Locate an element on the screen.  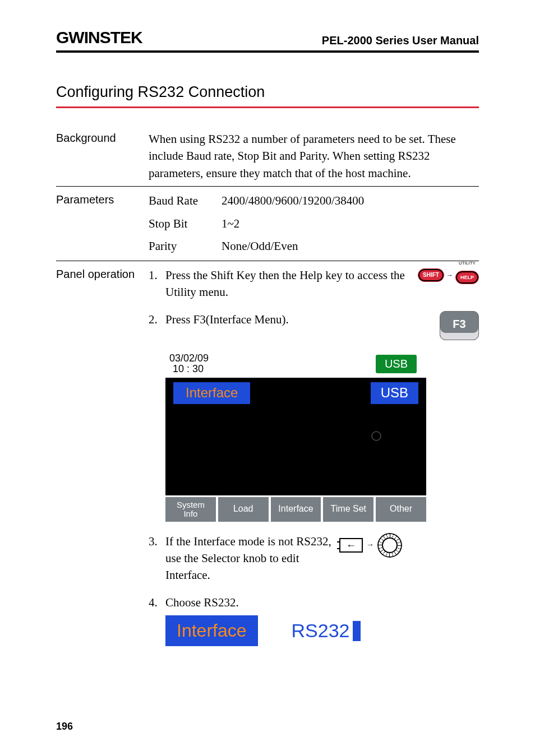
screen-interface-label: Interface is located at coordinates (212, 393).